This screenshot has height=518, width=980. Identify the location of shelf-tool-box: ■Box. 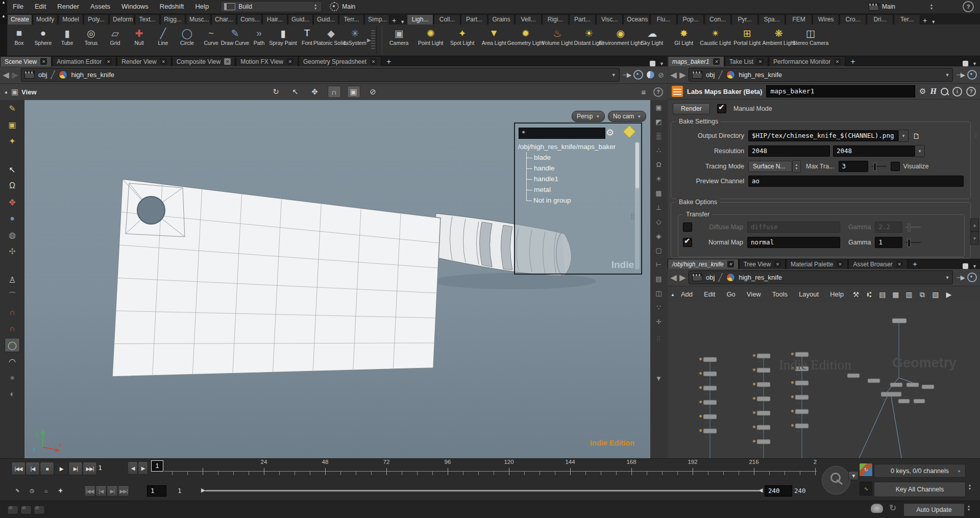
(19, 35).